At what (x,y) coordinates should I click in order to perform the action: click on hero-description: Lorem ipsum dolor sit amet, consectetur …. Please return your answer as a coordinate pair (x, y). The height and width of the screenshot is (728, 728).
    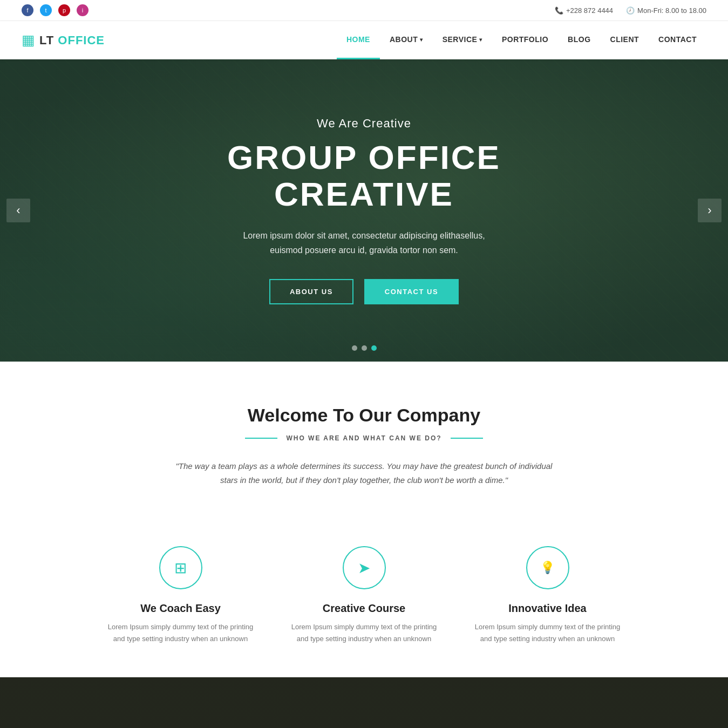
    Looking at the image, I should click on (364, 243).